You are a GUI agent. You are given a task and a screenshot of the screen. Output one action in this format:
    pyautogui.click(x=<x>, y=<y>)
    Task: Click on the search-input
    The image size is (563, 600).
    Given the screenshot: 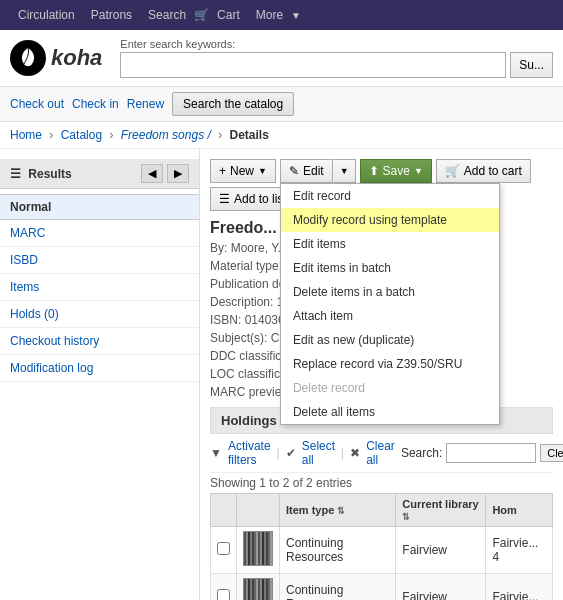 What is the action you would take?
    pyautogui.click(x=313, y=65)
    